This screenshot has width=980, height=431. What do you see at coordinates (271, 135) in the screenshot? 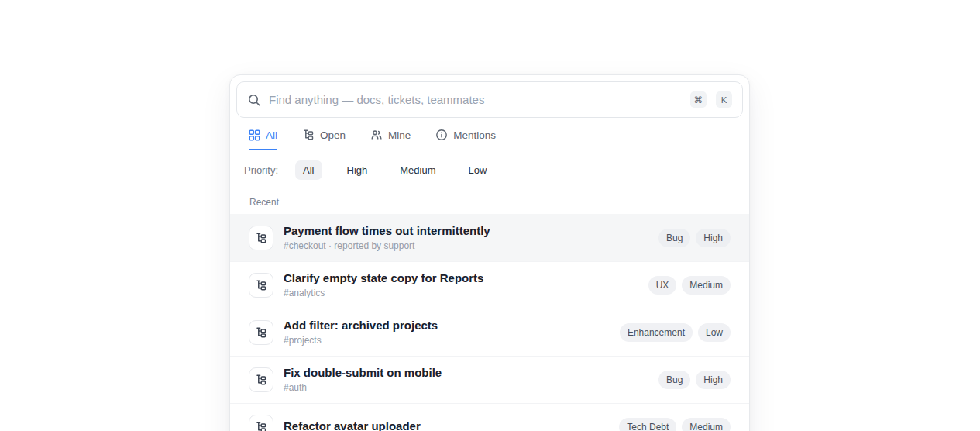
I see `tab-all-label: All` at bounding box center [271, 135].